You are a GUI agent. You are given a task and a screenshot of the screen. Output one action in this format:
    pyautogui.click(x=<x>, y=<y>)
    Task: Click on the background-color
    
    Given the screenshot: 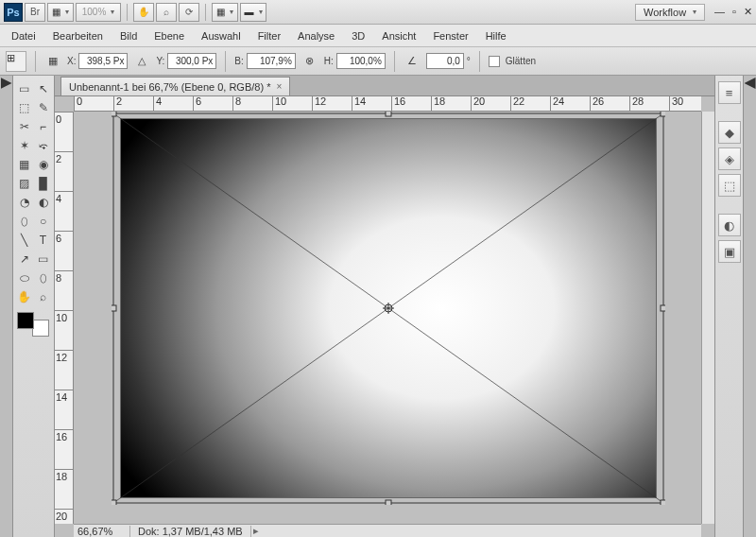 What is the action you would take?
    pyautogui.click(x=41, y=328)
    